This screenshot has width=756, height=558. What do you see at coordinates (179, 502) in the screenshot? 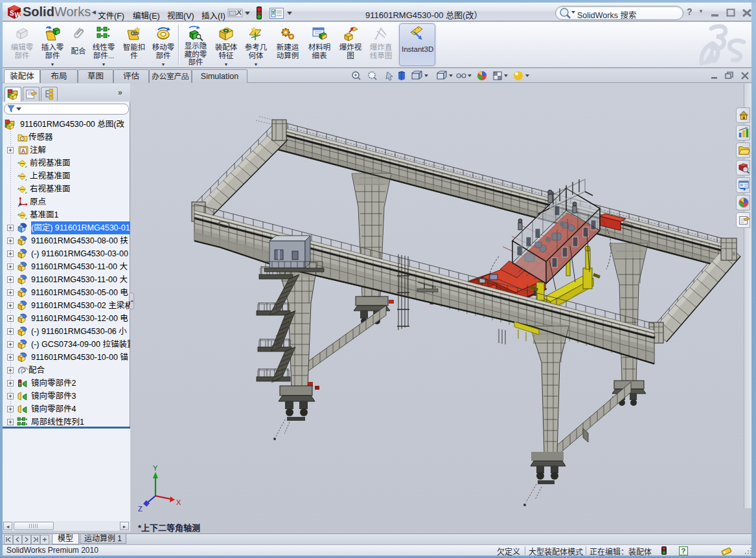
I see `svg-text: X` at bounding box center [179, 502].